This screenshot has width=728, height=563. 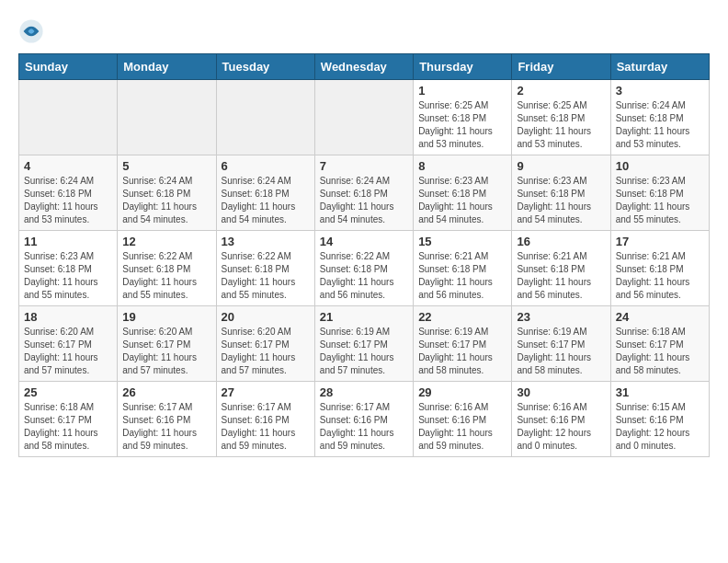 I want to click on day-number: 20, so click(x=266, y=316).